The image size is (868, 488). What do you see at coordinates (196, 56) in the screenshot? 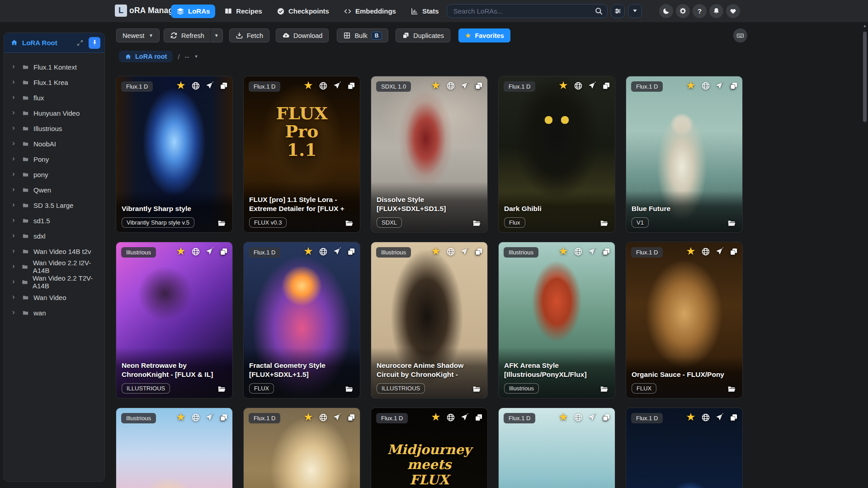
I see `chevron-down-icon: ▼` at bounding box center [196, 56].